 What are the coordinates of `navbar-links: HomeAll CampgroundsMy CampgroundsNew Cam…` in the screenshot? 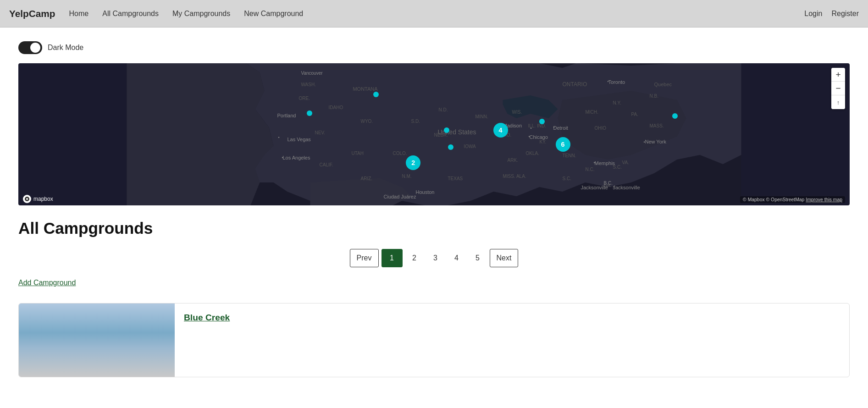 It's located at (437, 14).